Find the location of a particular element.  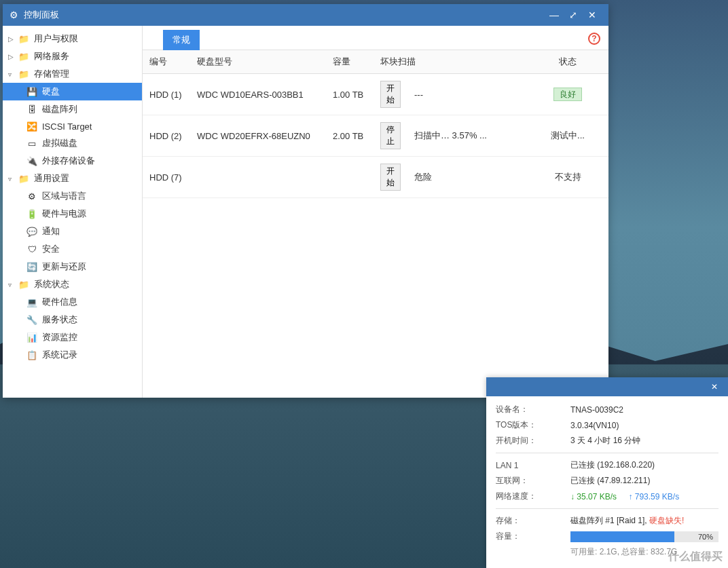

capacity-progress: 70% is located at coordinates (644, 537).